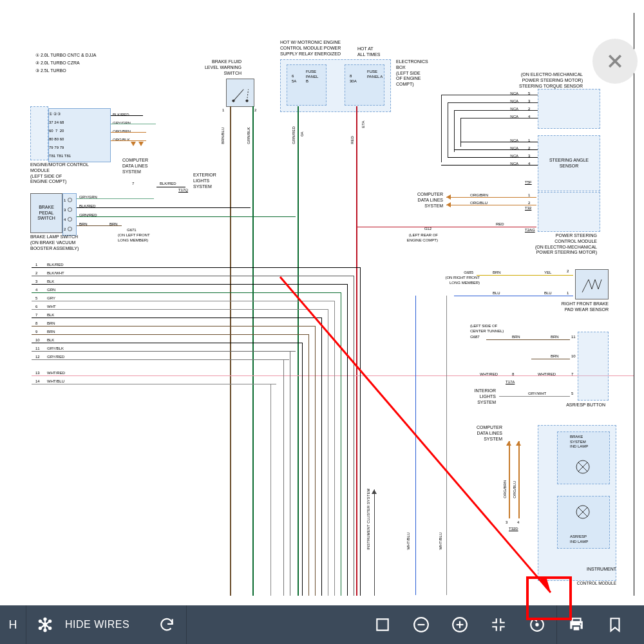 Image resolution: width=644 pixels, height=644 pixels. I want to click on zoom-in-icon, so click(460, 625).